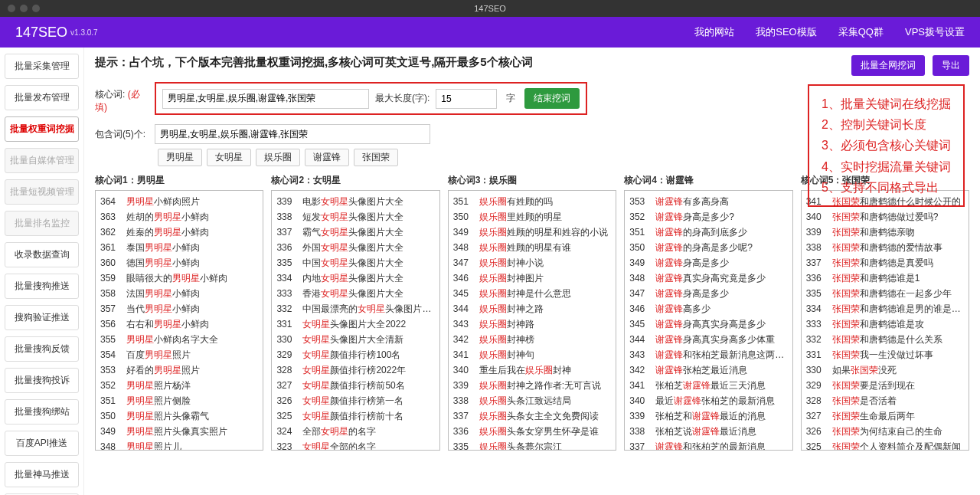 Image resolution: width=980 pixels, height=495 pixels. What do you see at coordinates (11, 8) in the screenshot?
I see `traffic-light-close` at bounding box center [11, 8].